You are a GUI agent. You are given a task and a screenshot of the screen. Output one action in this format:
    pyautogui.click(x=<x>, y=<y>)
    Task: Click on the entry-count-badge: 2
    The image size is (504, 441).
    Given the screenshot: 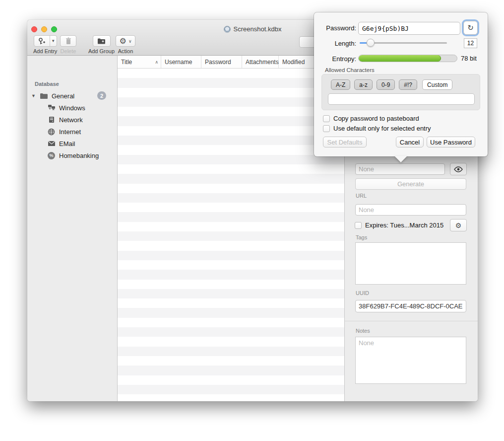 What is the action you would take?
    pyautogui.click(x=102, y=95)
    